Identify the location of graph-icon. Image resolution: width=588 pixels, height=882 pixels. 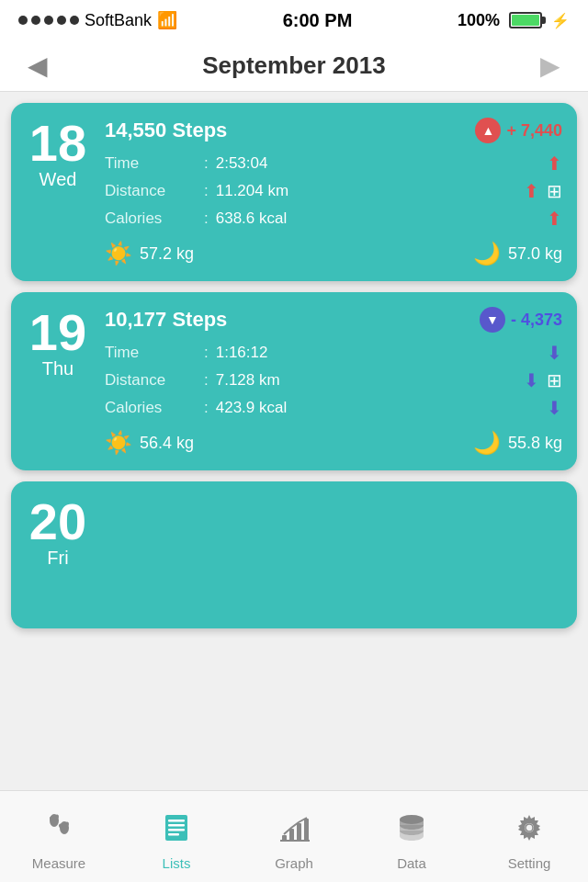
(294, 831).